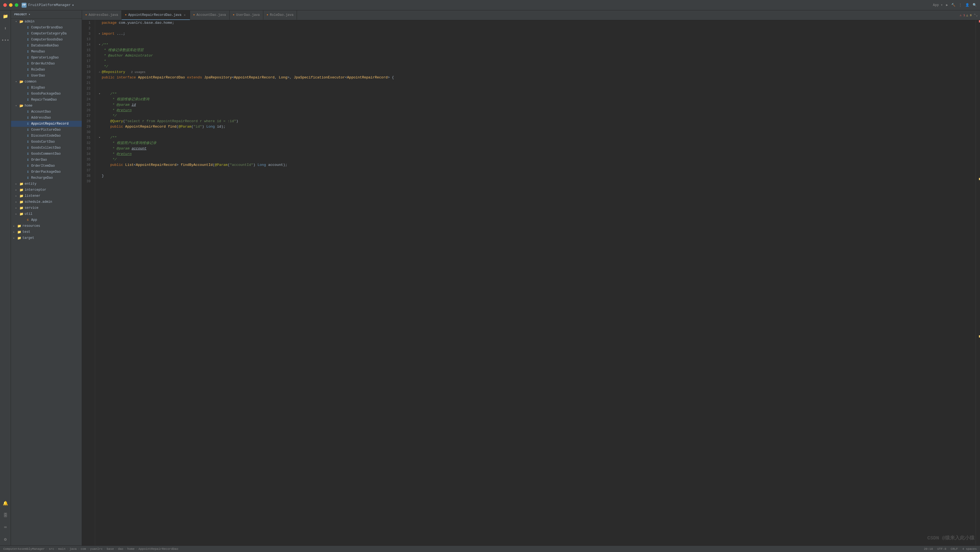 The height and width of the screenshot is (552, 980). I want to click on tree-item-appointrepair: IAppointRepairRecord, so click(46, 124).